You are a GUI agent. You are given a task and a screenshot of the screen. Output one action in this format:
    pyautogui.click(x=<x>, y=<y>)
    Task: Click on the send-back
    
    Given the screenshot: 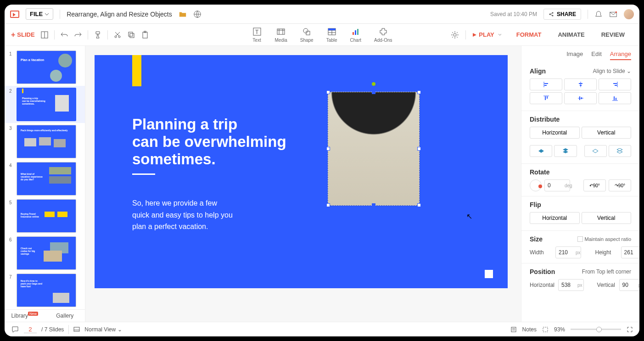 What is the action you would take?
    pyautogui.click(x=620, y=151)
    